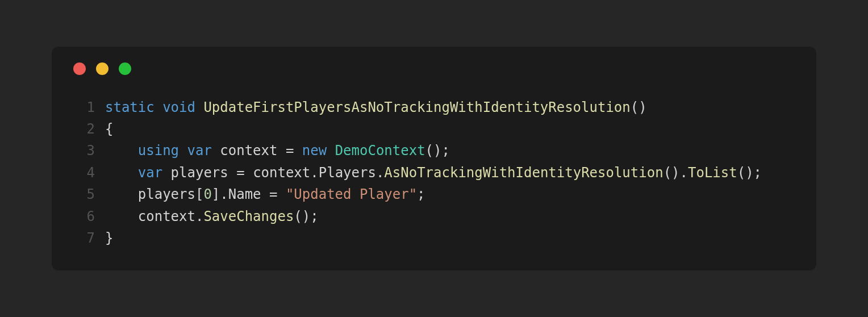 This screenshot has height=317, width=868. Describe the element at coordinates (351, 194) in the screenshot. I see `code-token: "Updated Player"` at that location.